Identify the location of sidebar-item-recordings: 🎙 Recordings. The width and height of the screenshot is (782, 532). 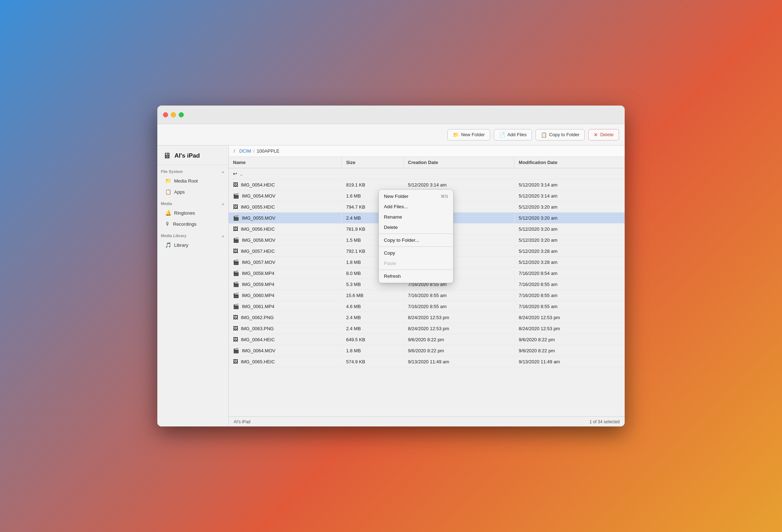
(193, 224).